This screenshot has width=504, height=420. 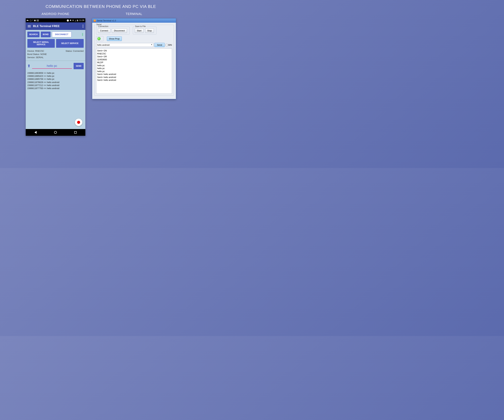 What do you see at coordinates (38, 20) in the screenshot?
I see `notif-count: 89` at bounding box center [38, 20].